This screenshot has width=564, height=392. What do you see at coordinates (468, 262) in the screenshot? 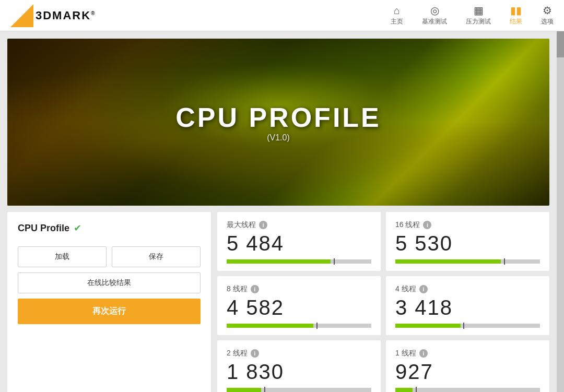
I see `score-bar-track-16-threads` at bounding box center [468, 262].